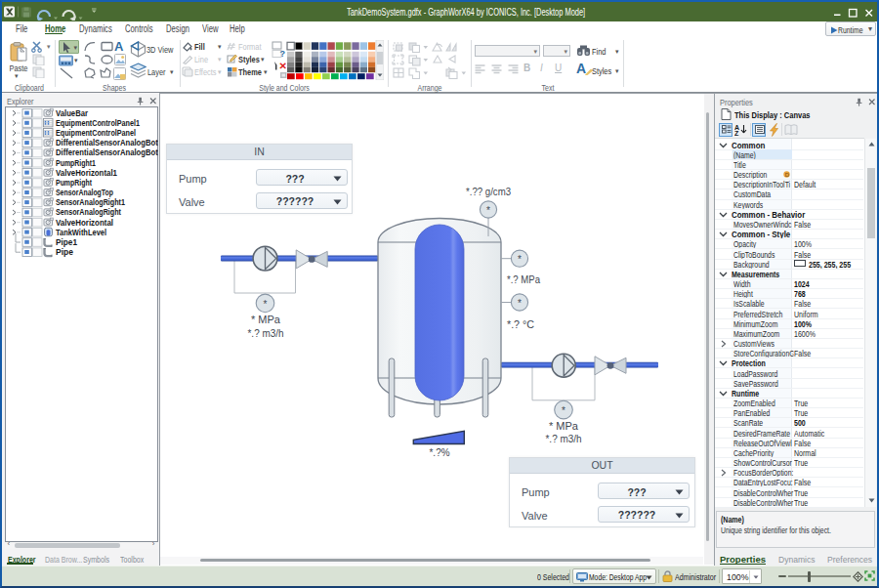 The image size is (879, 588). Describe the element at coordinates (521, 324) in the screenshot. I see `svg-text: *.? °C` at that location.